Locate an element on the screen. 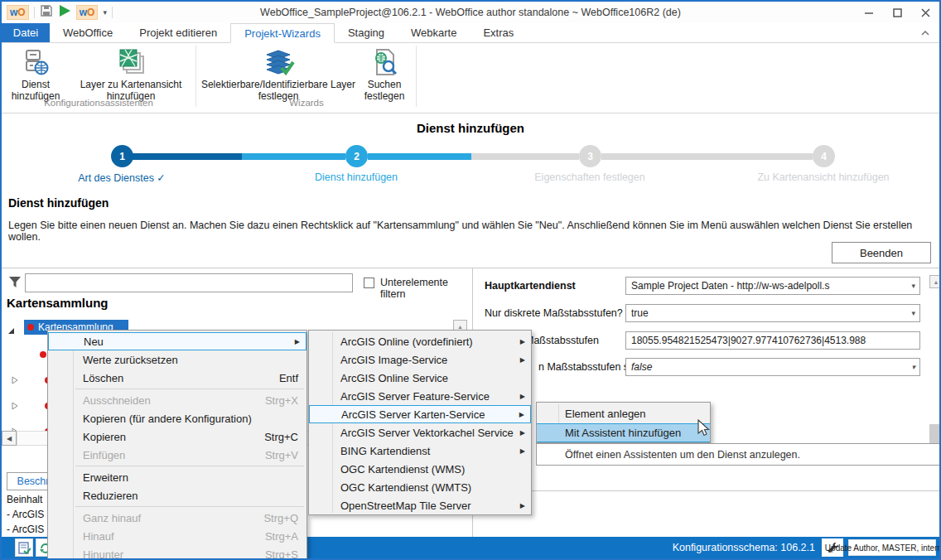  scroll-left-icon: ◀ is located at coordinates (9, 438).